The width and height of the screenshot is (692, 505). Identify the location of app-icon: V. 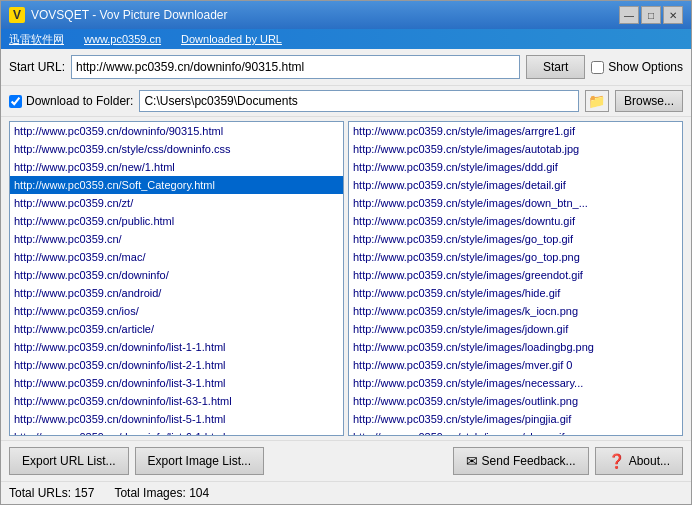
(17, 15).